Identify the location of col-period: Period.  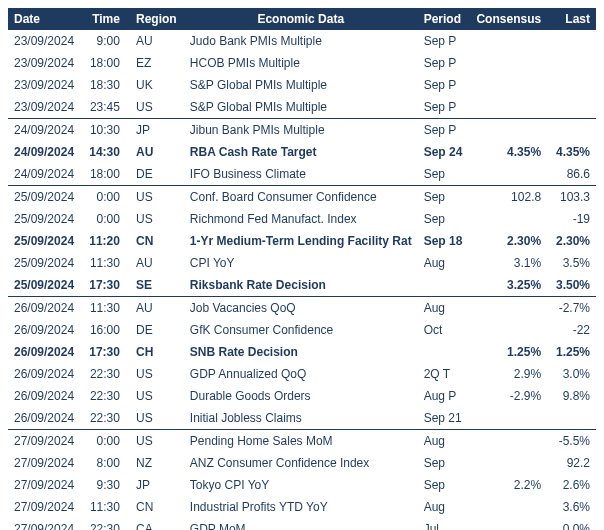
(444, 19).